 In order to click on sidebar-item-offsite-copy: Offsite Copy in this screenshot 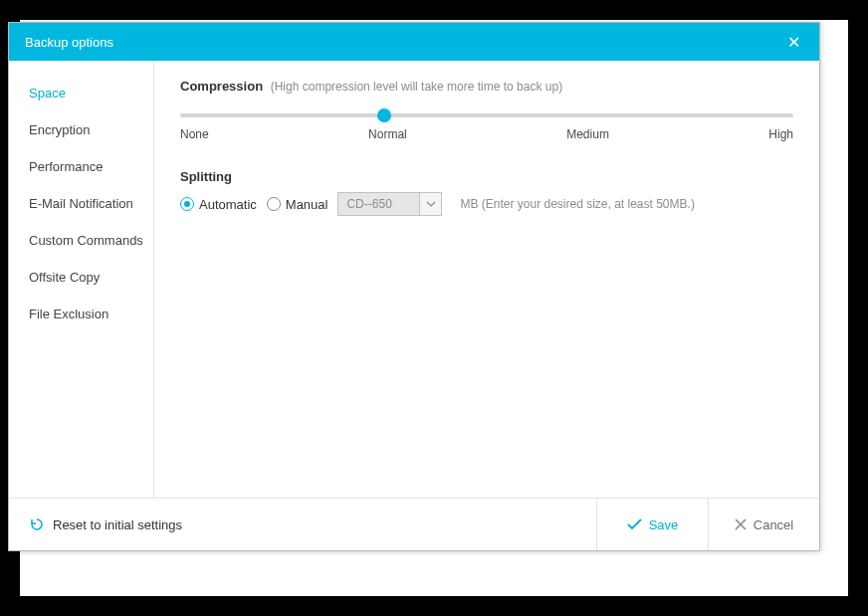, I will do `click(82, 277)`.